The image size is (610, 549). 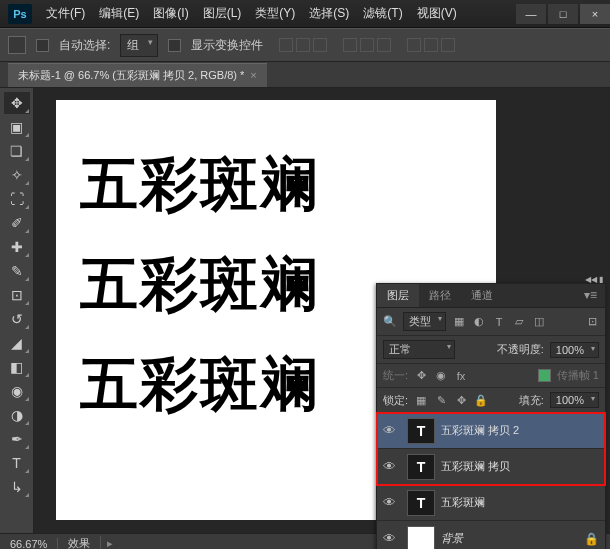 What do you see at coordinates (491, 481) in the screenshot?
I see `layers-list: 👁 T 五彩斑斓 拷贝 2 👁 T 五彩斑斓 拷贝 👁 T 五彩斑斓 👁 背景 …` at bounding box center [491, 481].